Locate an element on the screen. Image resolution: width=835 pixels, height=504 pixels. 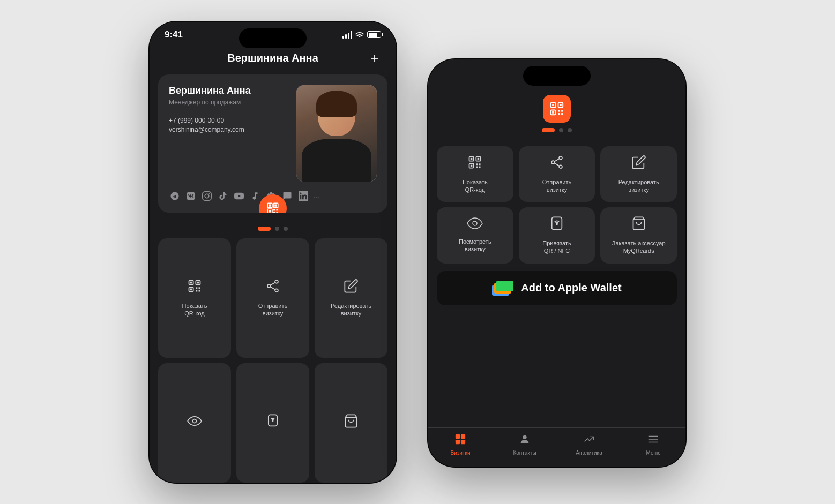
apple-wallet-button: Add to Apple Wallet is located at coordinates (557, 288).